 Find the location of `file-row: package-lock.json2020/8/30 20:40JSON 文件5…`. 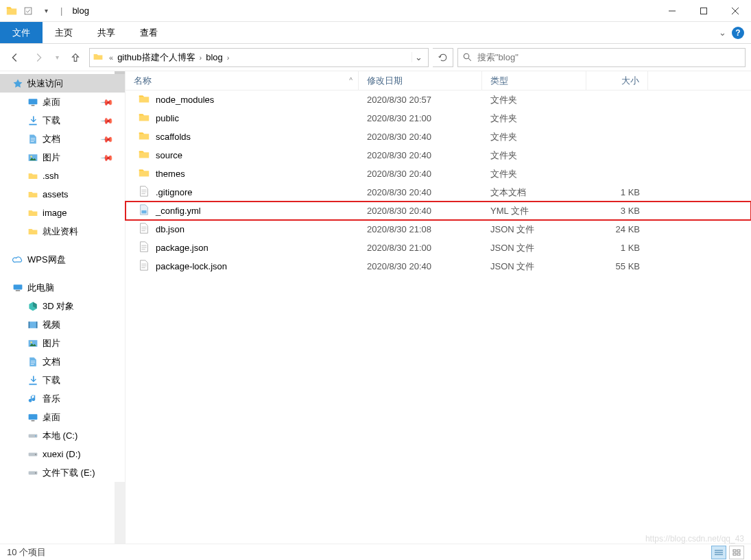

file-row: package-lock.json2020/8/30 20:40JSON 文件5… is located at coordinates (438, 266).